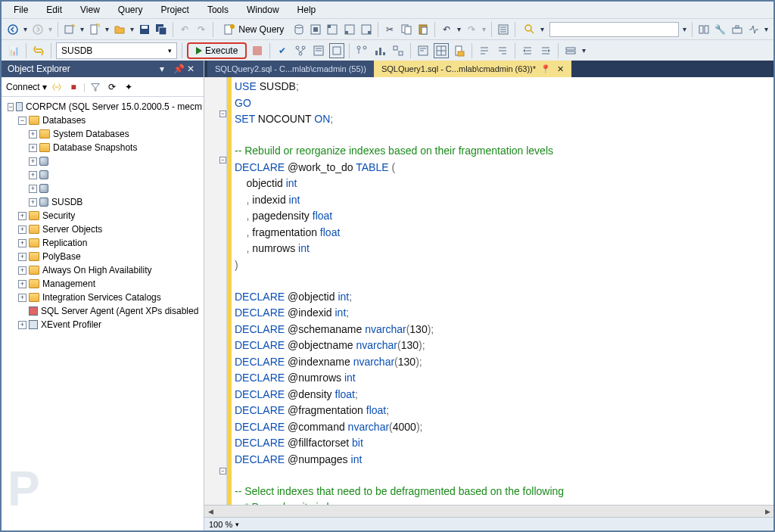 This screenshot has height=532, width=775. Describe the element at coordinates (560, 70) in the screenshot. I see `close-tab-icon: ✕` at that location.